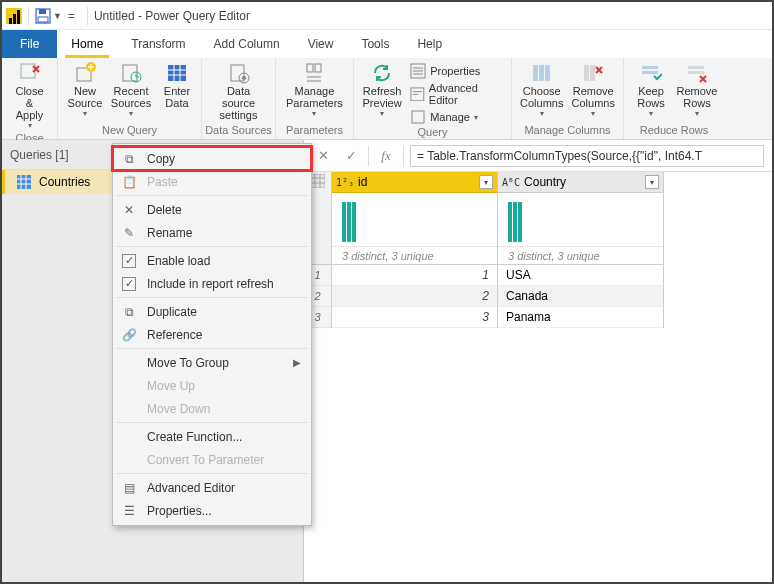  I want to click on menubar: File Home Transform Add Column View Tool…, so click(387, 44).